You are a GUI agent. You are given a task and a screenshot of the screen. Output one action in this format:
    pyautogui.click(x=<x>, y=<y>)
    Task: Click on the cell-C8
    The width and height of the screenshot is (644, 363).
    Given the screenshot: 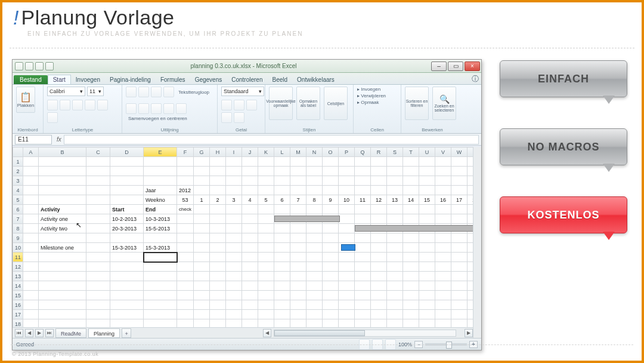 What is the action you would take?
    pyautogui.click(x=98, y=229)
    